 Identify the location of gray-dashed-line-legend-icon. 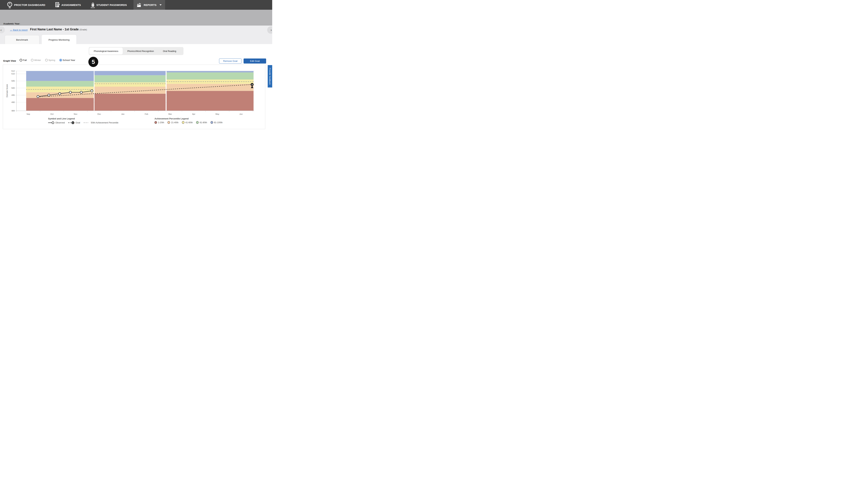
(87, 123).